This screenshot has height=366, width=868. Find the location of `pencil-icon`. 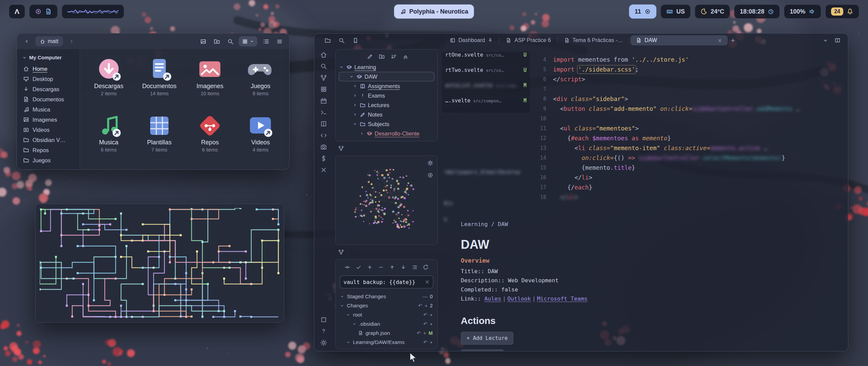

pencil-icon is located at coordinates (370, 57).